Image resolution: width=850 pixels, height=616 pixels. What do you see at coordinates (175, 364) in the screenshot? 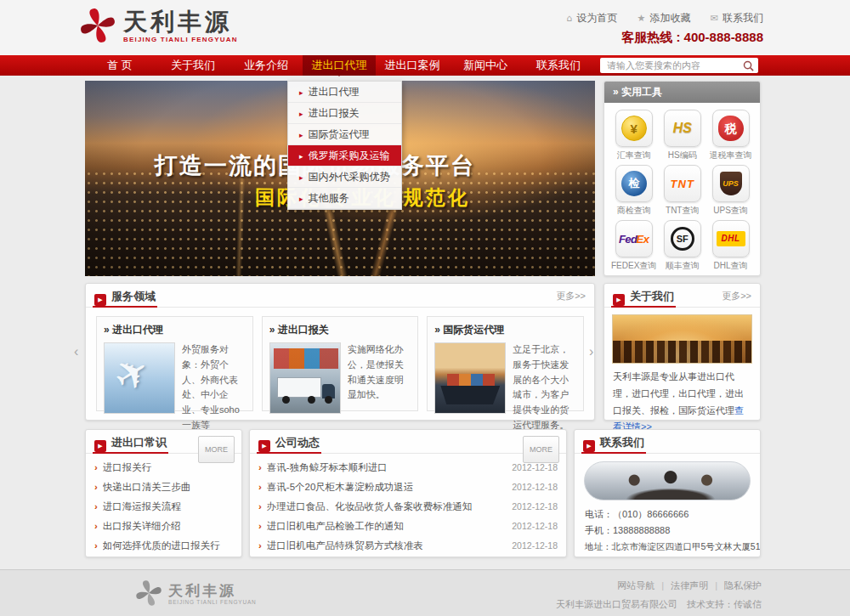
I see `service-card-agency: » 进出口代理 ✈ 外贸服务对象：外贸个人、外商代表处、中小企业、专业soho一…` at bounding box center [175, 364].